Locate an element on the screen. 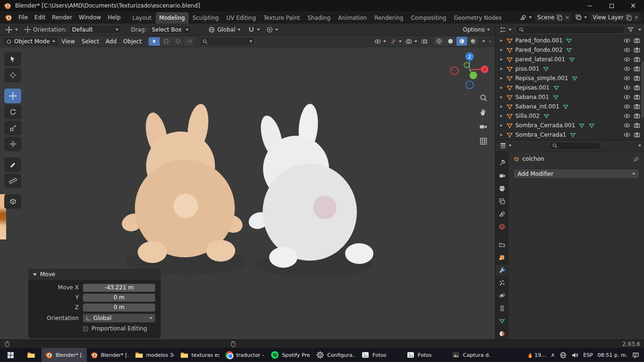 Image resolution: width=644 pixels, height=362 pixels. properties-options-chevron is located at coordinates (640, 146).